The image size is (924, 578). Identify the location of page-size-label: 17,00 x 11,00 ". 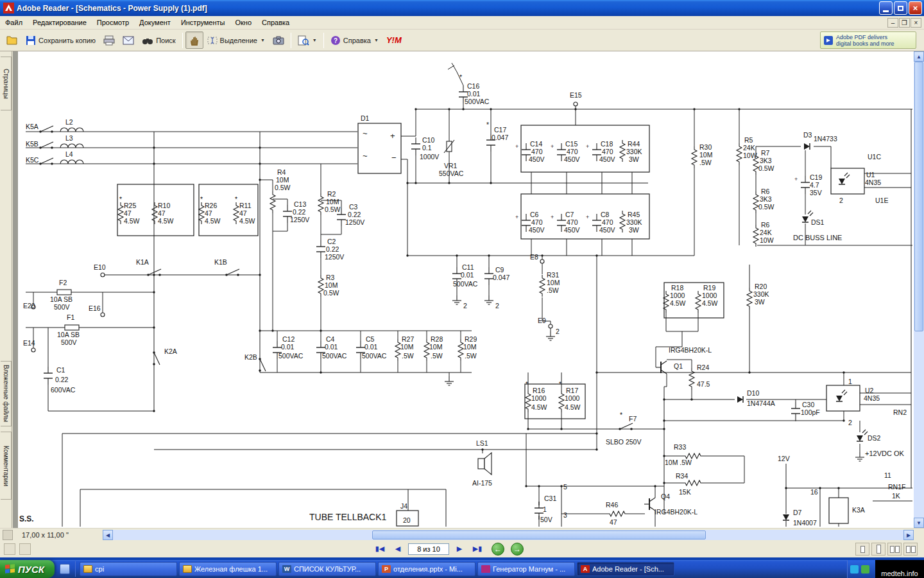
(45, 535).